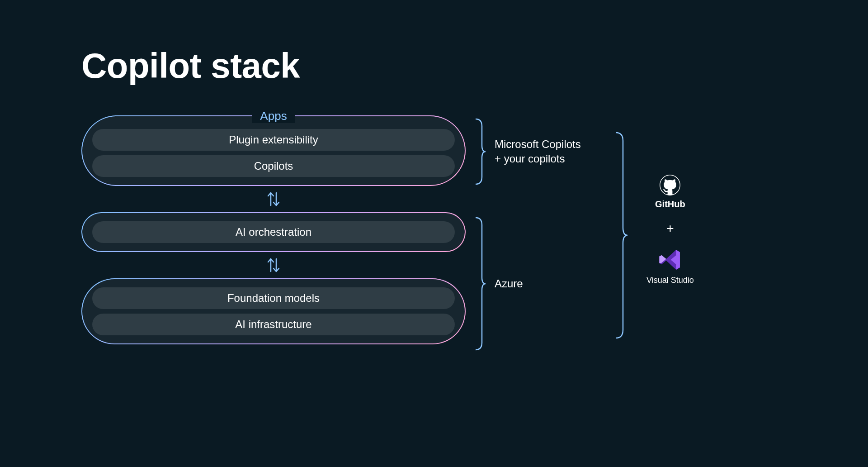 The width and height of the screenshot is (868, 467). I want to click on pill-foundation-models: Foundation models, so click(274, 298).